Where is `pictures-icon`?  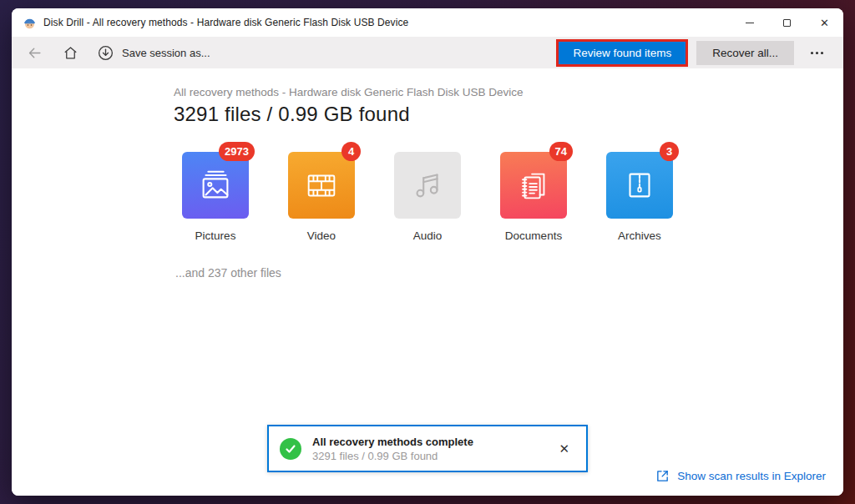
pictures-icon is located at coordinates (215, 185).